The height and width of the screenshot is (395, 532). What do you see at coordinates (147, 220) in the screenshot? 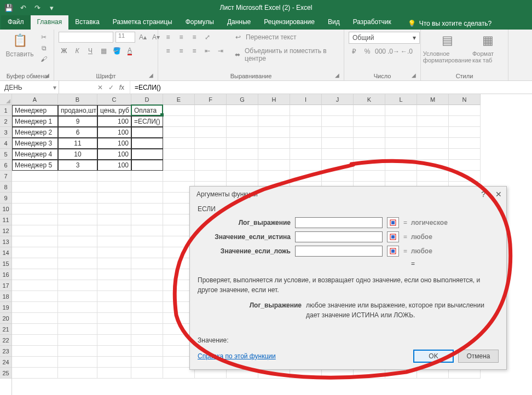
I see `cell-D11` at bounding box center [147, 220].